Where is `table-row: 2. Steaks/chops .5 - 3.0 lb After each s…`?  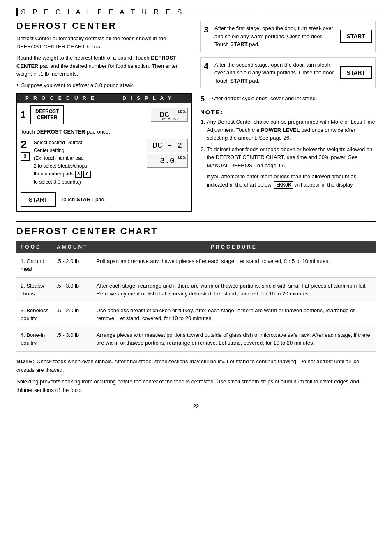
table-row: 2. Steaks/chops .5 - 3.0 lb After each s… is located at coordinates (196, 290).